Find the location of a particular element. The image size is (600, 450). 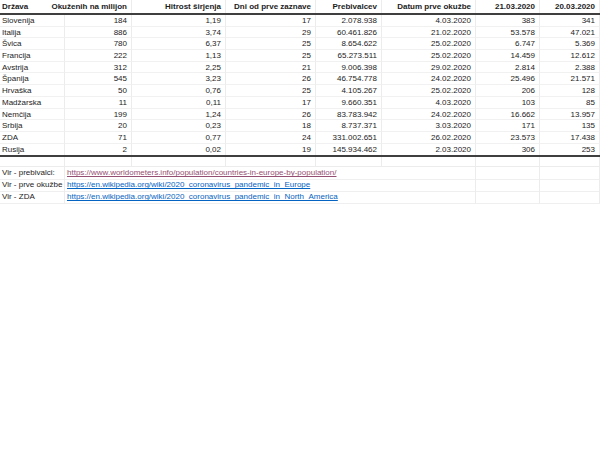

data-cell: 331.002.651 is located at coordinates (349, 138).